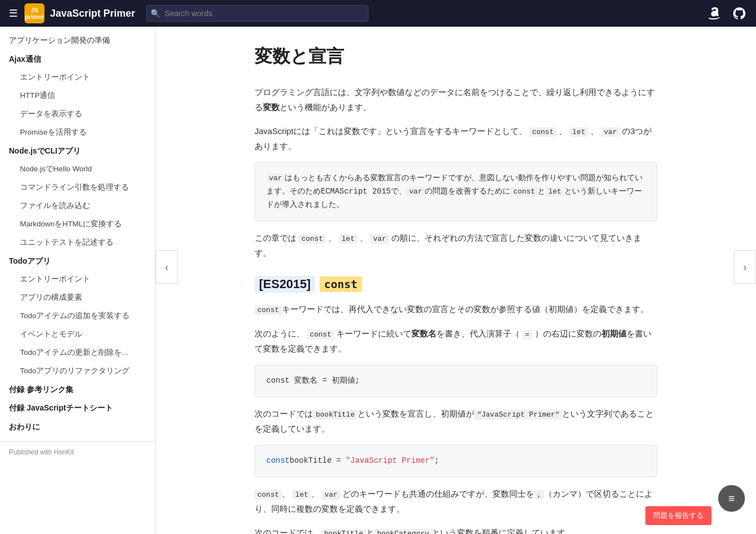 This screenshot has height=534, width=756. Describe the element at coordinates (80, 13) in the screenshot. I see `header-logo: JSprimer JavaScript Primer` at that location.